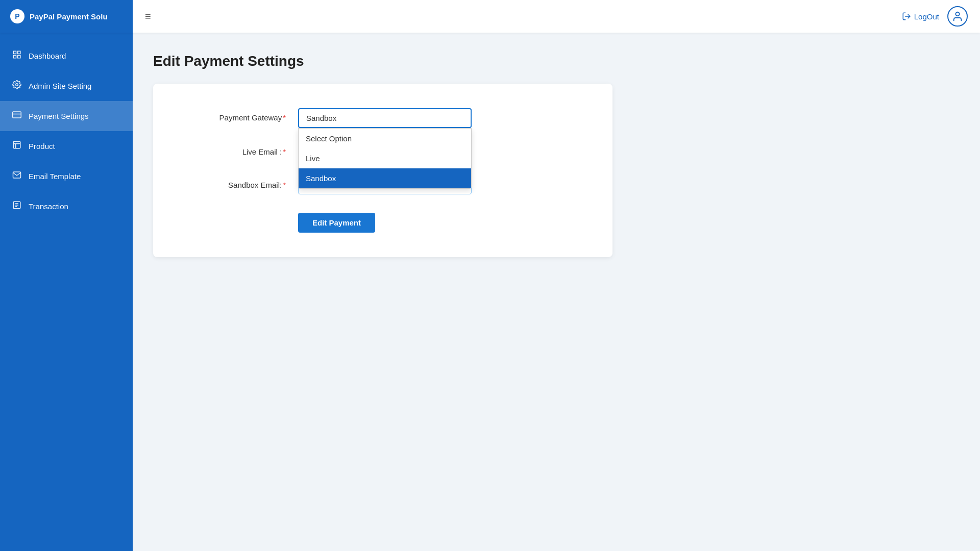 The width and height of the screenshot is (980, 551). I want to click on sidebar: Dashboard Admin Site Setting Payment Set…, so click(66, 292).